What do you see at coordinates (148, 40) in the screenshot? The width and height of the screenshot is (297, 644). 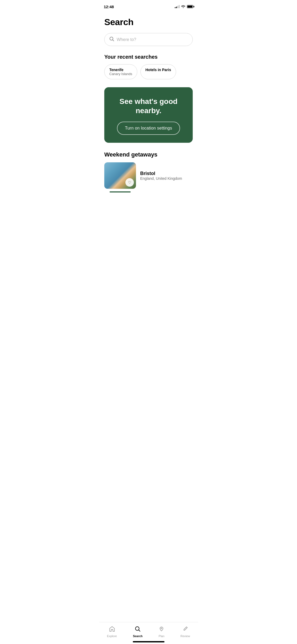 I see `search-input-bar: Where to?` at bounding box center [148, 40].